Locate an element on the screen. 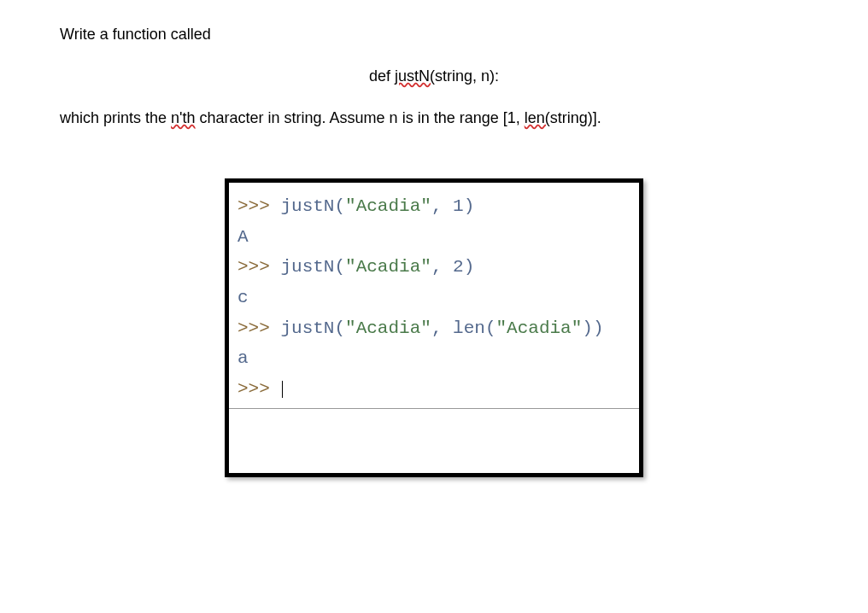 This screenshot has height=613, width=868. len-underlined: len( is located at coordinates (537, 118).